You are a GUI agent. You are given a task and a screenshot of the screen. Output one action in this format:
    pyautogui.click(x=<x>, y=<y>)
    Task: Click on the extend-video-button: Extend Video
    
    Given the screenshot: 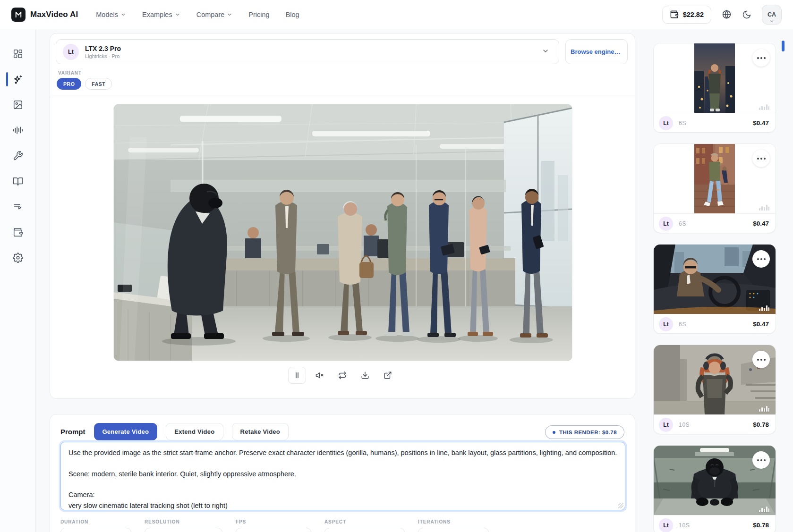 What is the action you would take?
    pyautogui.click(x=195, y=431)
    